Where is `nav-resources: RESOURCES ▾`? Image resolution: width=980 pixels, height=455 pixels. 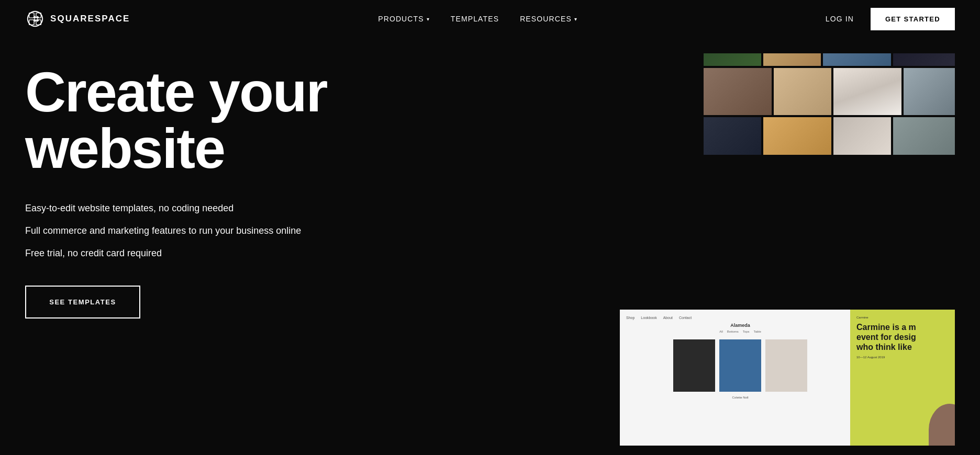
nav-resources: RESOURCES ▾ is located at coordinates (549, 19).